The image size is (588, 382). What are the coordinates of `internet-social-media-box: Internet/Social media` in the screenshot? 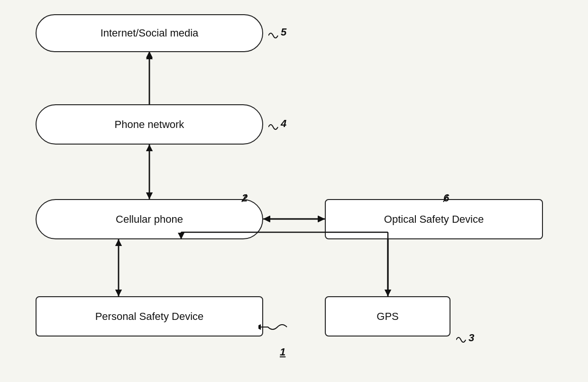 It's located at (149, 33).